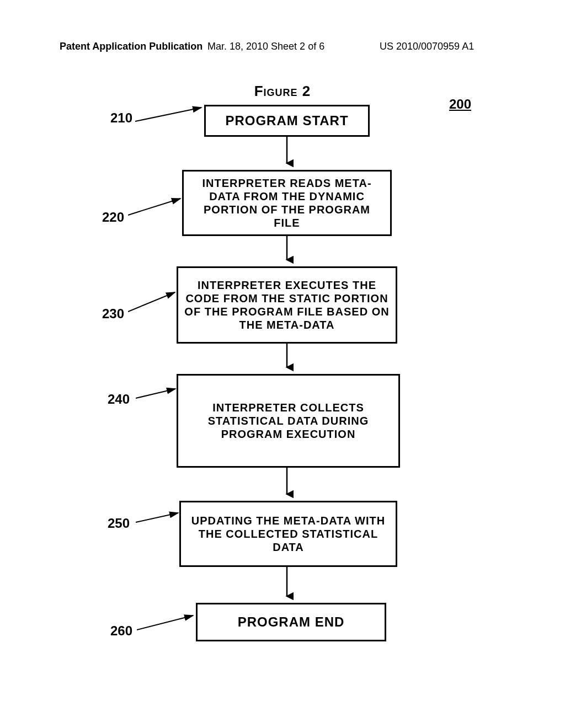  What do you see at coordinates (113, 217) in the screenshot?
I see `ref-220: 220` at bounding box center [113, 217].